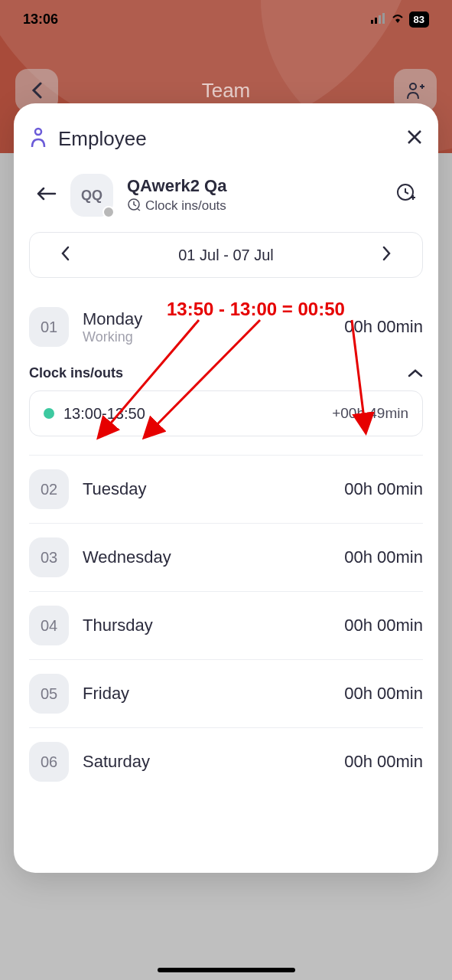 Image resolution: width=452 pixels, height=980 pixels. I want to click on add-clock-button, so click(406, 195).